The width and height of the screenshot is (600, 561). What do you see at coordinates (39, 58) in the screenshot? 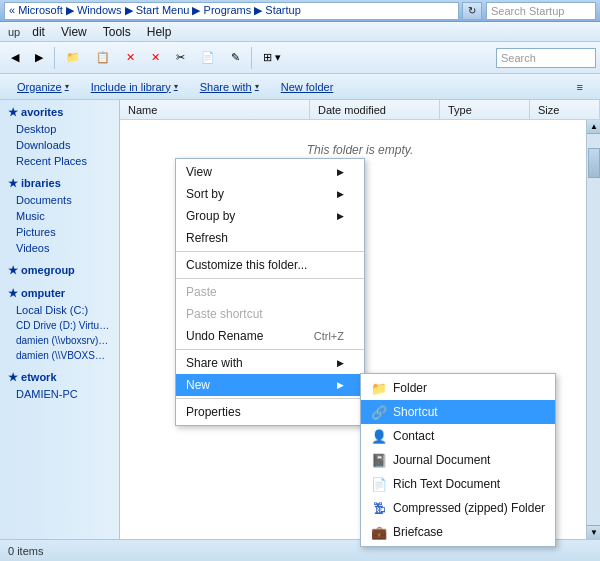
I see `forward-button: ▶` at bounding box center [39, 58].